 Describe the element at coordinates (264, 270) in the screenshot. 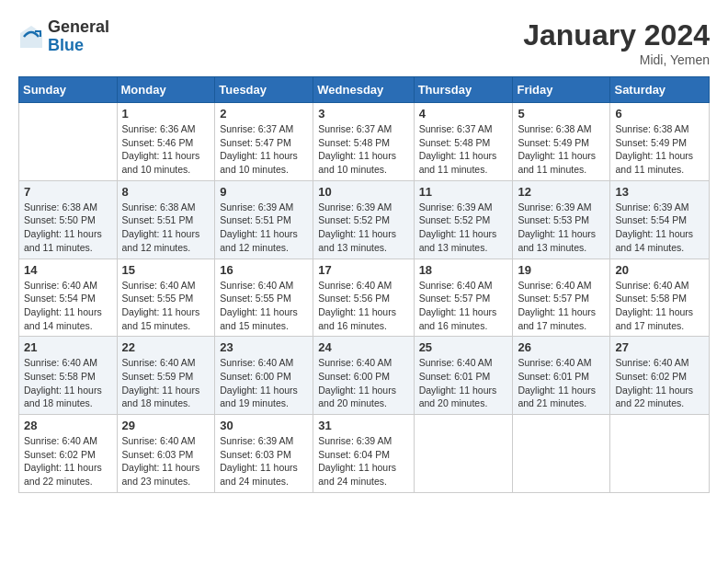

I see `day-number: 16` at that location.